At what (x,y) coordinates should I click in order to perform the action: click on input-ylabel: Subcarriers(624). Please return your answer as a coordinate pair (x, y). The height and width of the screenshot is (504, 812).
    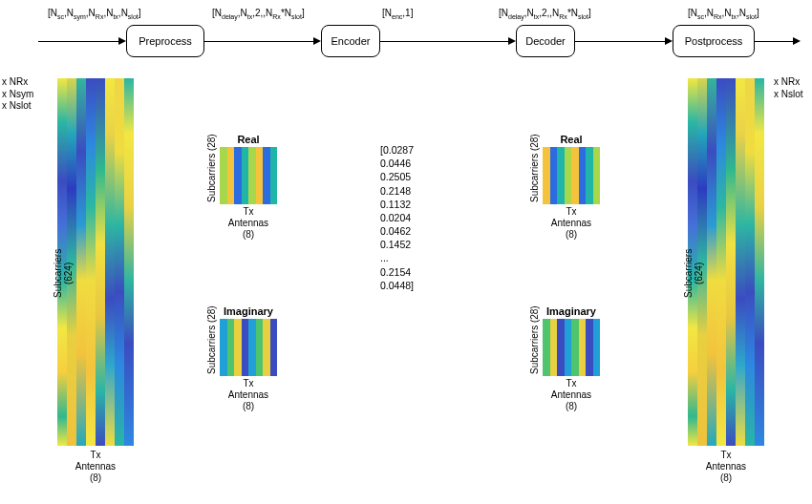
    Looking at the image, I should click on (63, 273).